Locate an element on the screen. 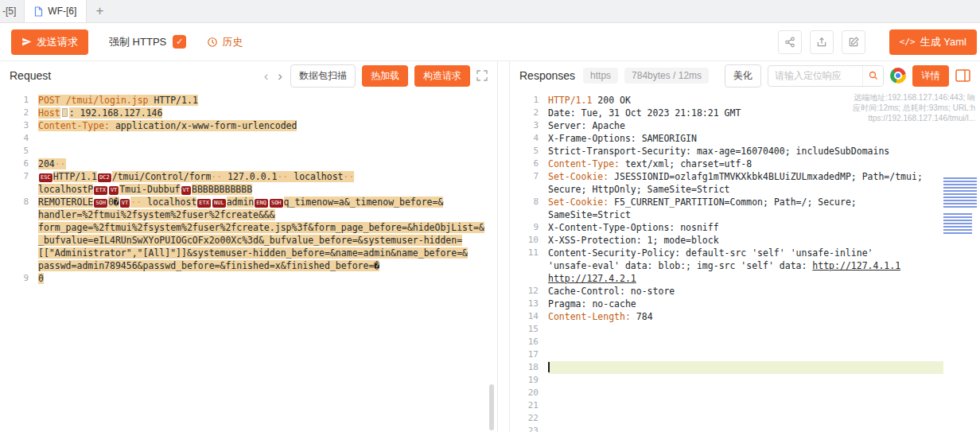 The height and width of the screenshot is (432, 980). code-text: [["Administrator","[All]"]]&systemuser-h… is located at coordinates (253, 253).